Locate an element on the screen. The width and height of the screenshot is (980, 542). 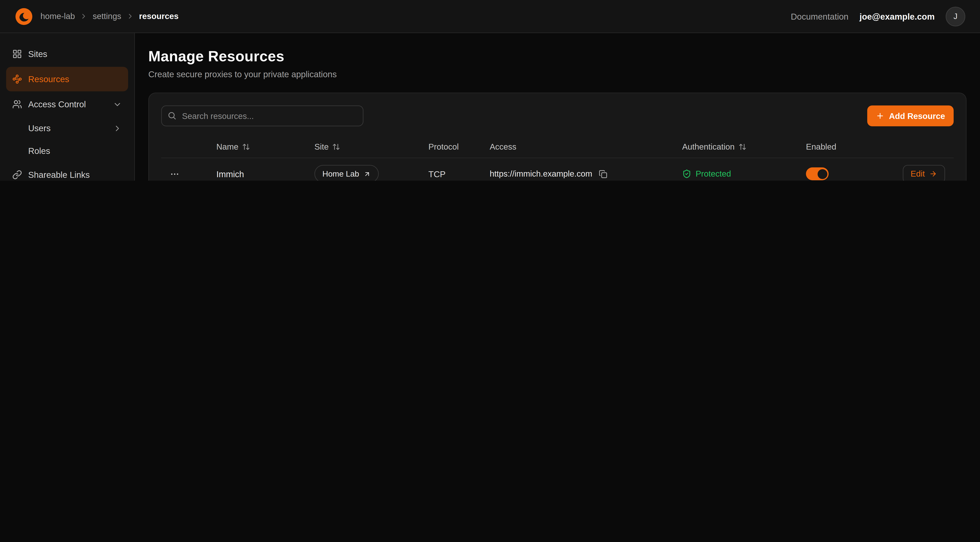
auth-label: Protected is located at coordinates (713, 174).